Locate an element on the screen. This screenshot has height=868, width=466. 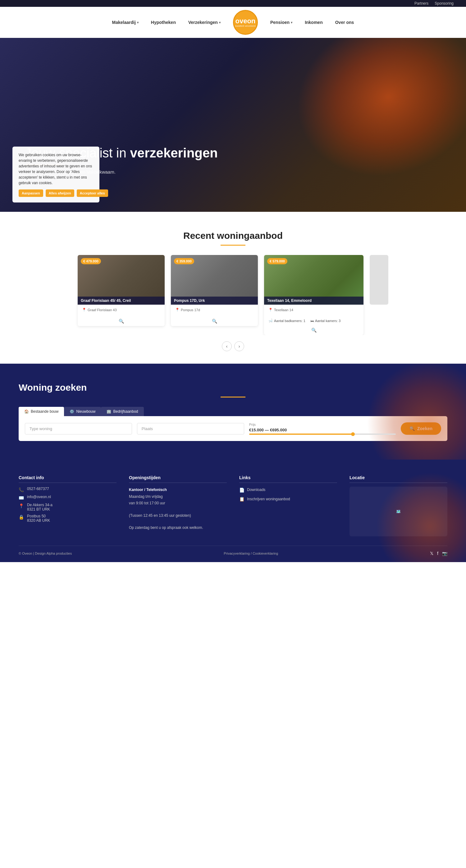
bath-icon: 🛁 is located at coordinates (270, 321).